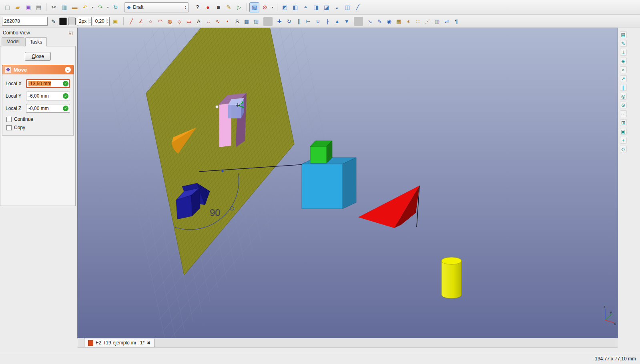  I want to click on draft-rotate-button: ↻, so click(289, 22).